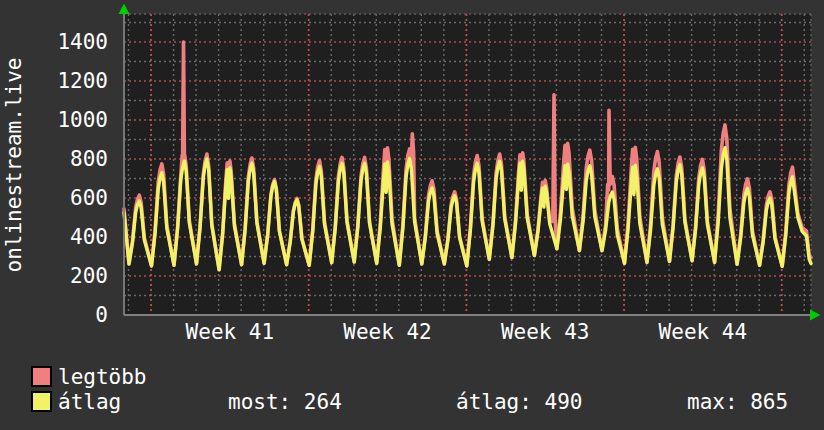 The image size is (824, 430). What do you see at coordinates (703, 332) in the screenshot?
I see `x-tick-label-week-44: Week 44` at bounding box center [703, 332].